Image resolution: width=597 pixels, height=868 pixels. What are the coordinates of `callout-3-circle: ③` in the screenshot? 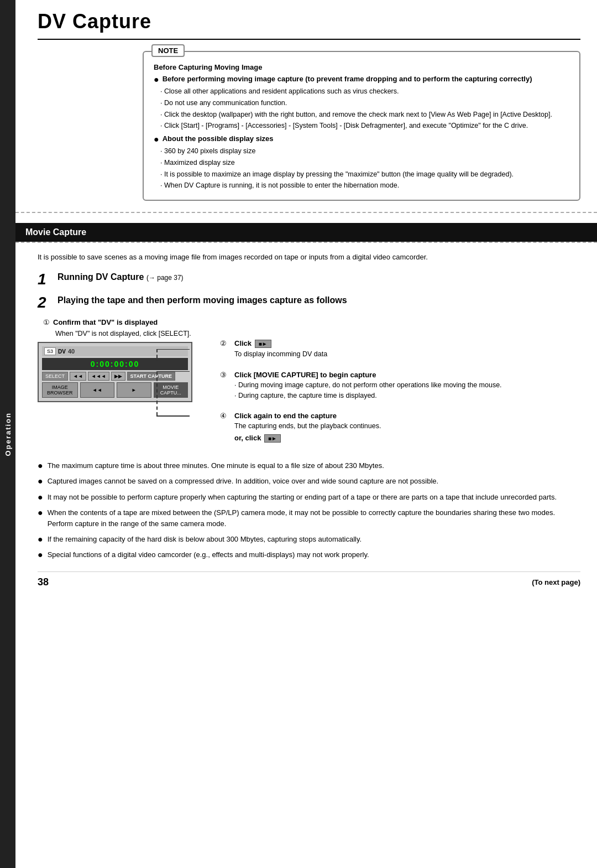 It's located at (226, 375).